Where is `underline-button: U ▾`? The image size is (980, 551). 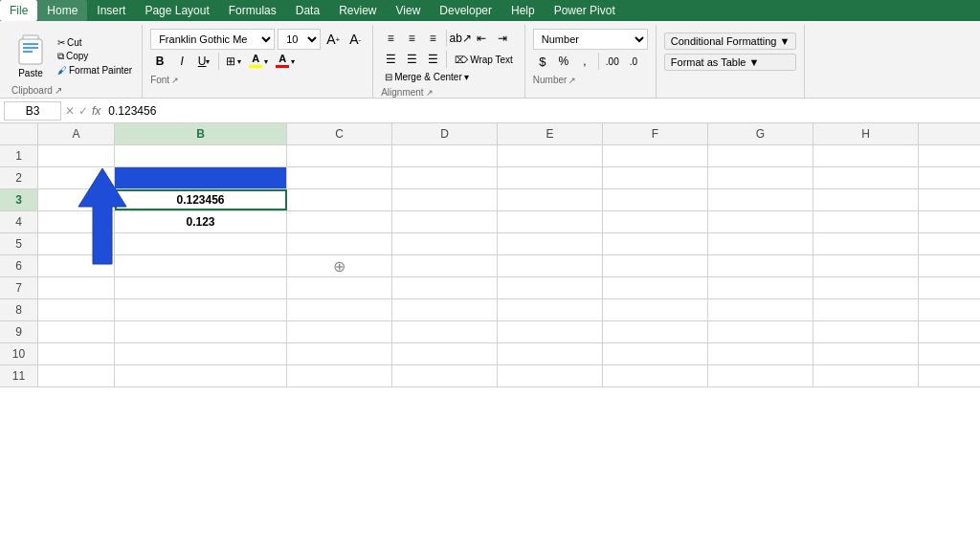 underline-button: U ▾ is located at coordinates (204, 61).